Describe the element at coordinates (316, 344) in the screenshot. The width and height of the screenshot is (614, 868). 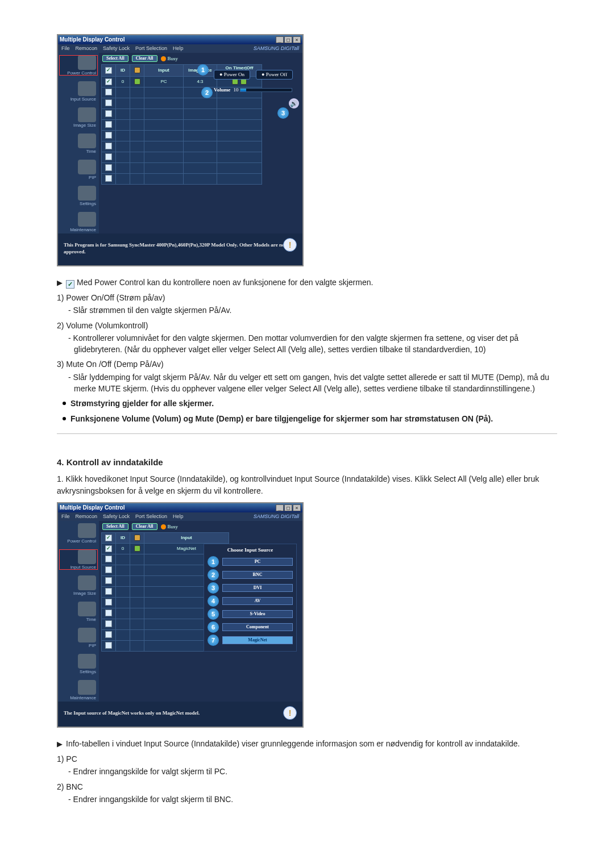
I see `item-2-dash: - Kontrollerer volumnivået for den valgt…` at that location.